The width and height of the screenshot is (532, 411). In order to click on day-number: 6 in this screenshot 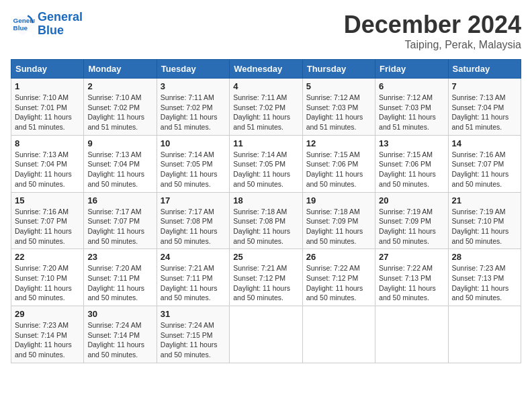, I will do `click(411, 86)`.